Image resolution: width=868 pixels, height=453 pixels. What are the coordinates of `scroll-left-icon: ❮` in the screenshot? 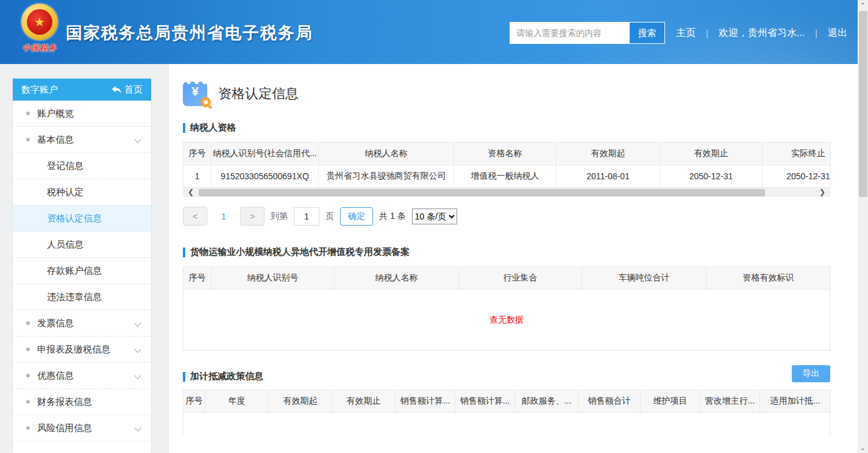 It's located at (191, 193).